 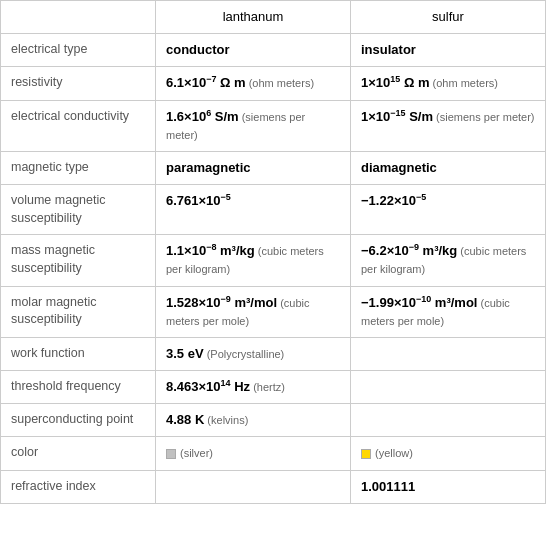 What do you see at coordinates (78, 312) in the screenshot?
I see `property-label: molar magnetic susceptibility` at bounding box center [78, 312].